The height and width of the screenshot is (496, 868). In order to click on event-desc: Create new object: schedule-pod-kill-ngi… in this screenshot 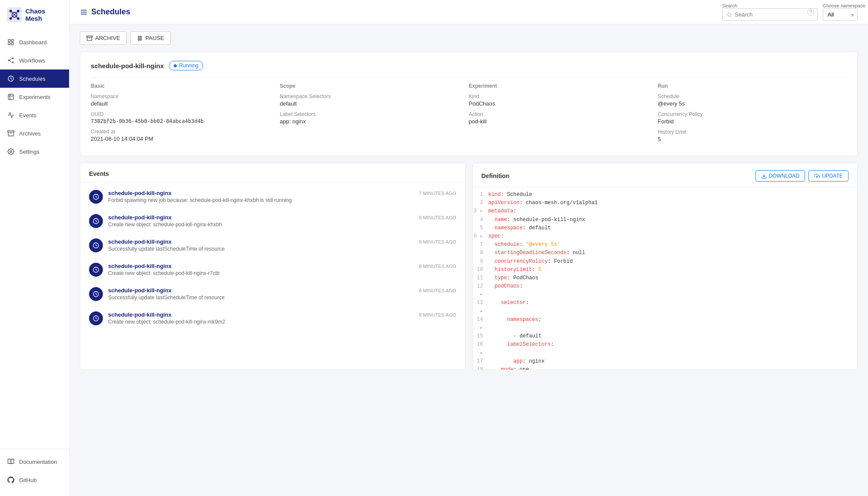, I will do `click(261, 225)`.